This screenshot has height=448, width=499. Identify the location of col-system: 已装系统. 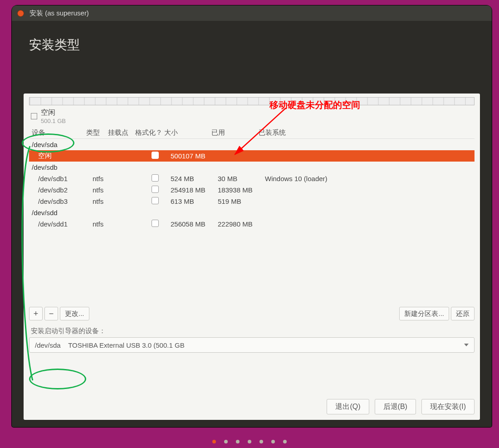
(367, 133).